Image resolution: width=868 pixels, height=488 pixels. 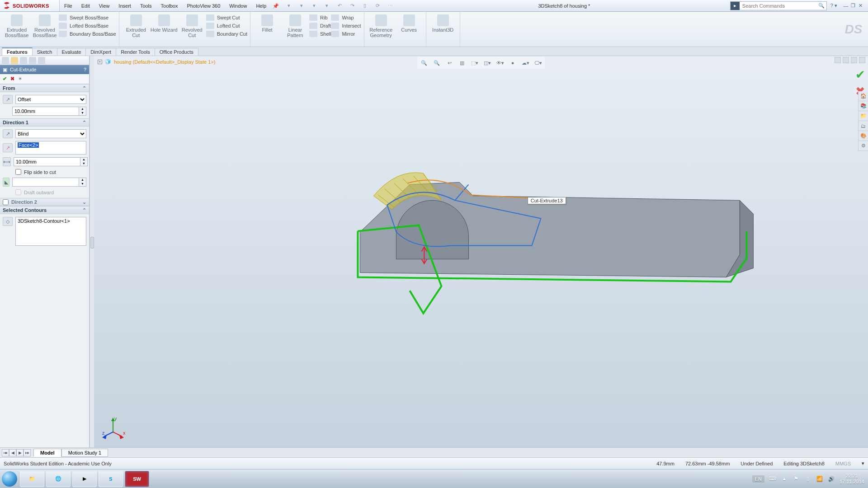 I want to click on view-orientation-icon: ⬚▾, so click(x=475, y=63).